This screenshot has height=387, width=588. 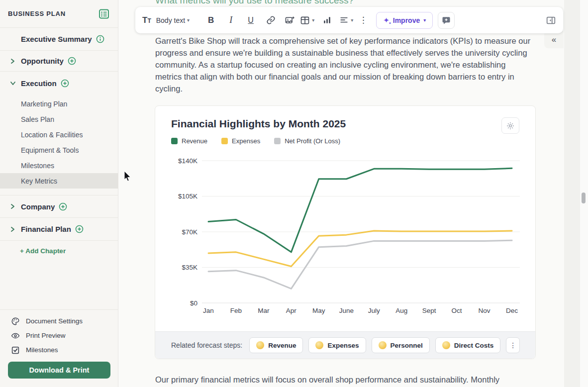 What do you see at coordinates (264, 310) in the screenshot?
I see `svg-text: Mar` at bounding box center [264, 310].